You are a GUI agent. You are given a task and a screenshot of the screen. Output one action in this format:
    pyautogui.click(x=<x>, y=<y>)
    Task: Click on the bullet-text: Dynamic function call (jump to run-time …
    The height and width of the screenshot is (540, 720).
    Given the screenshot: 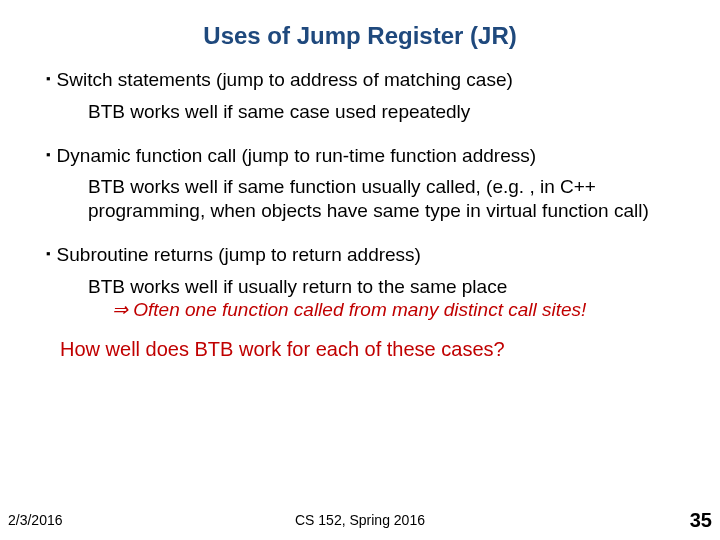 What is the action you would take?
    pyautogui.click(x=296, y=156)
    